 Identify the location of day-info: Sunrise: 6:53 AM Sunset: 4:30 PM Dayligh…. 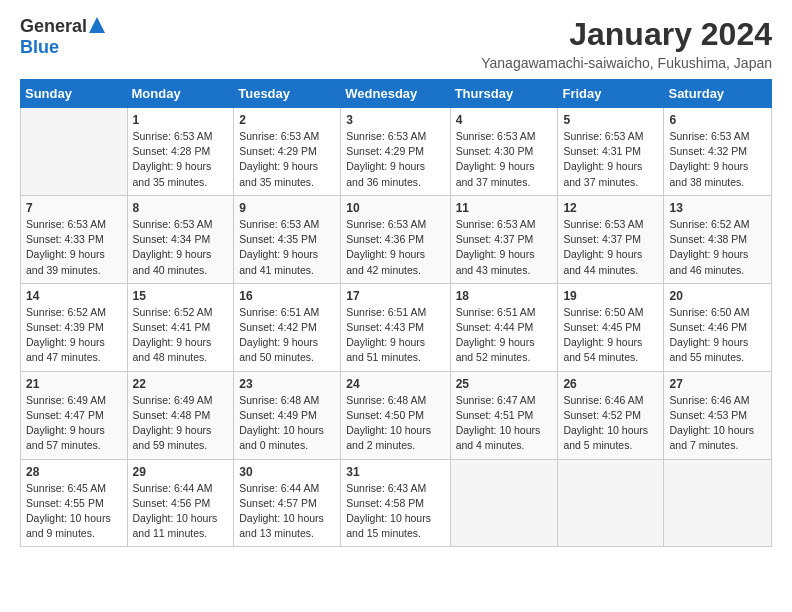
(504, 160).